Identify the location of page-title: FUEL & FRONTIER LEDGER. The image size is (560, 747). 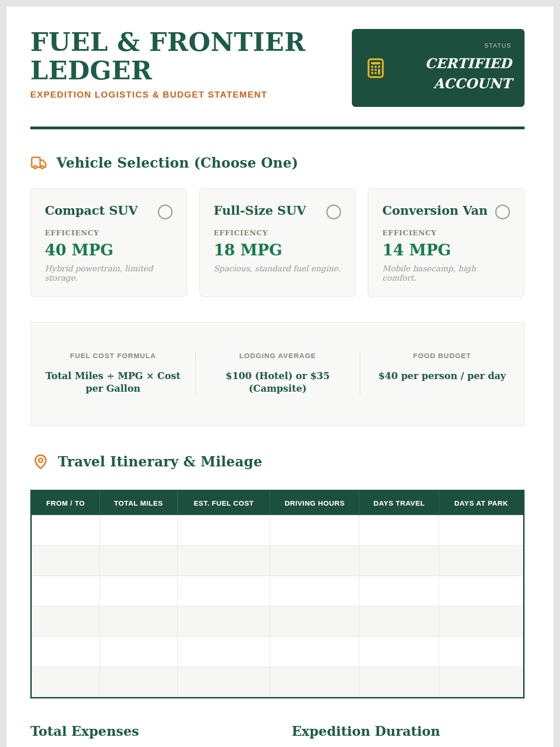
(180, 56).